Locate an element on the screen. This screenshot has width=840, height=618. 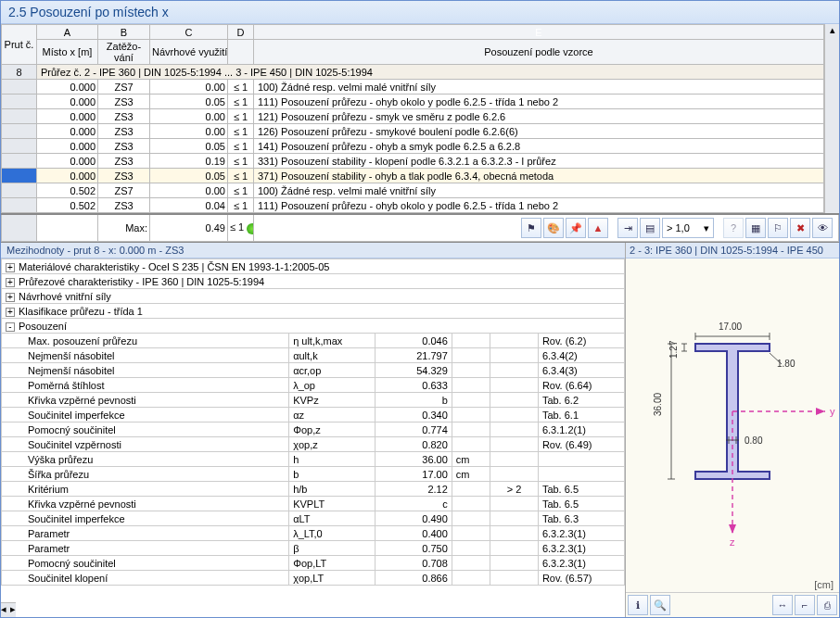
check-ok-icon is located at coordinates (250, 229).